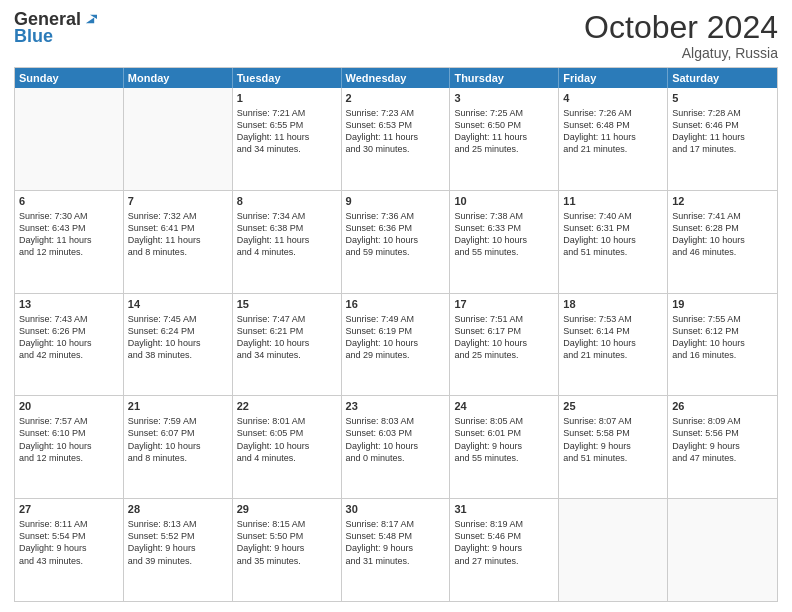 The width and height of the screenshot is (792, 612). What do you see at coordinates (288, 242) in the screenshot?
I see `day-cell-8: 8Sunrise: 7:34 AMSunset: 6:38 PMDaylight…` at bounding box center [288, 242].